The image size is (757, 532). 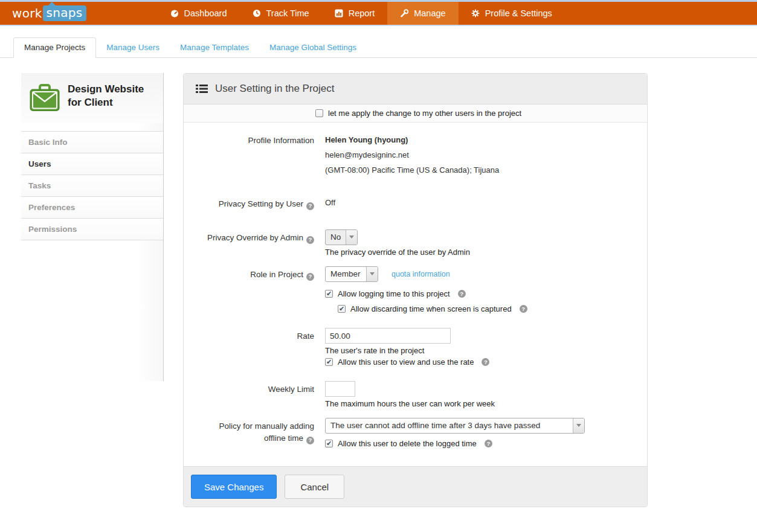 What do you see at coordinates (274, 89) in the screenshot?
I see `panel-title: User Setting in the Project` at bounding box center [274, 89].